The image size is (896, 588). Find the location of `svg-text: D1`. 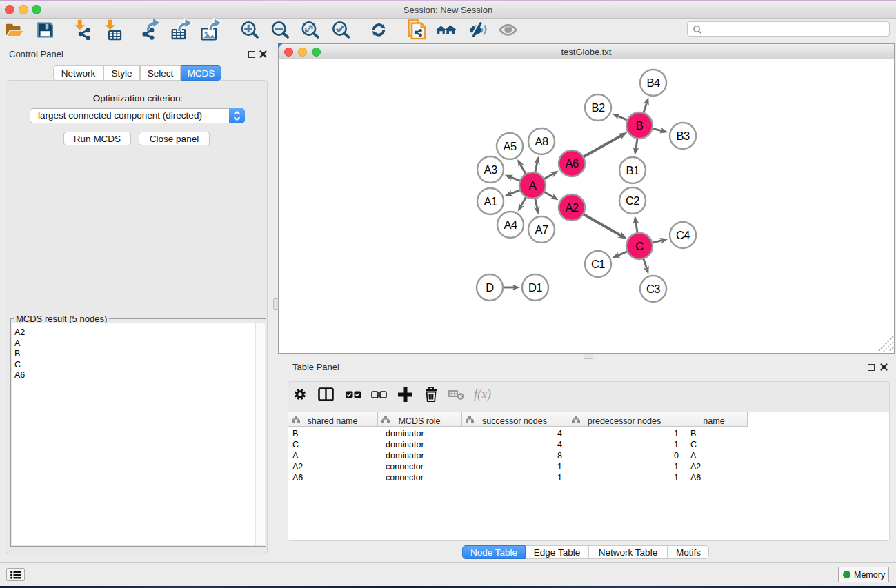

svg-text: D1 is located at coordinates (535, 287).